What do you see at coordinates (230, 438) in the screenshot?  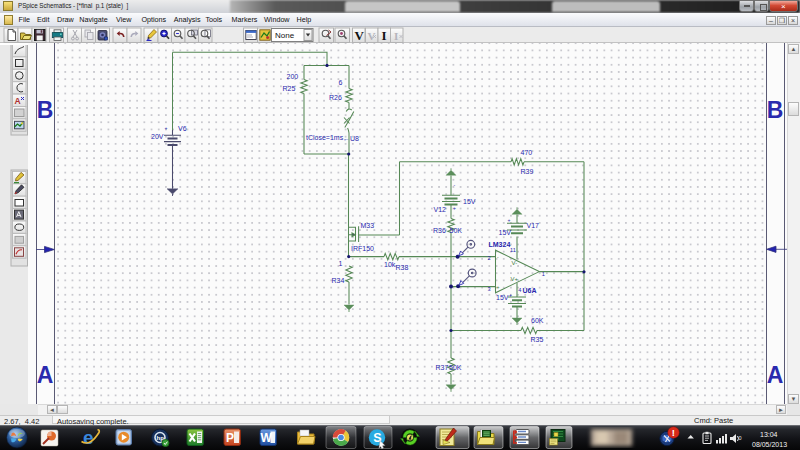 I see `svg-text: P` at bounding box center [230, 438].